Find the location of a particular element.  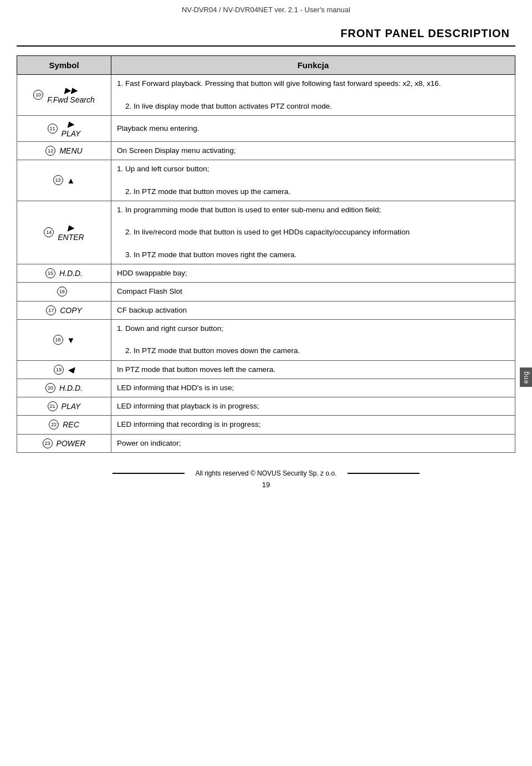

function-cell: 1. In programming mode that button is us… is located at coordinates (314, 232).